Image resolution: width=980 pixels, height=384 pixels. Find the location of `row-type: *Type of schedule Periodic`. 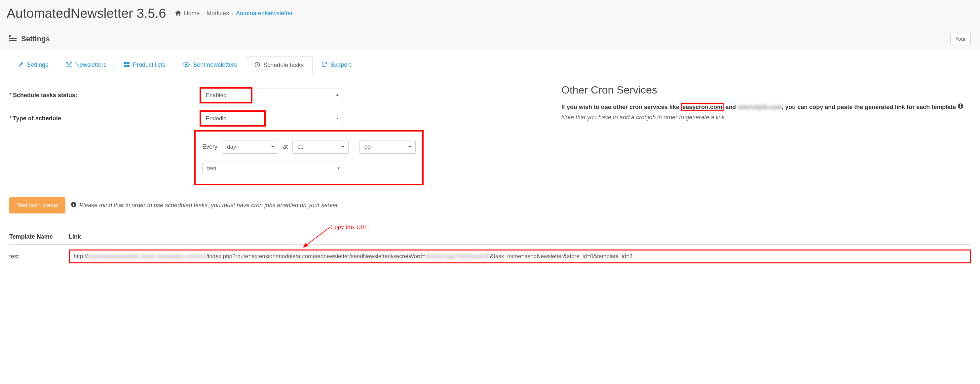

row-type: *Type of schedule Periodic is located at coordinates (272, 119).